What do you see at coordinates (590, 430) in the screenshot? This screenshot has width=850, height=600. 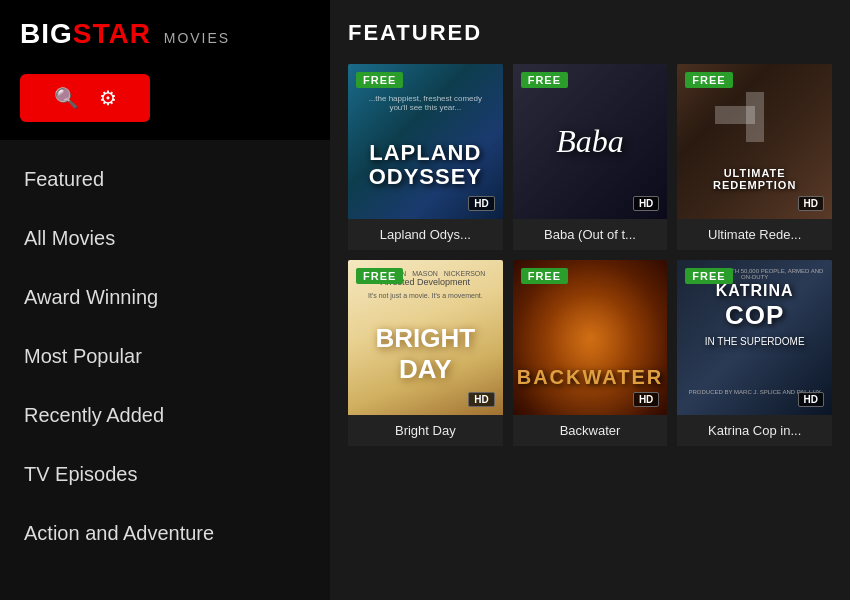 I see `movie-title: Backwater` at bounding box center [590, 430].